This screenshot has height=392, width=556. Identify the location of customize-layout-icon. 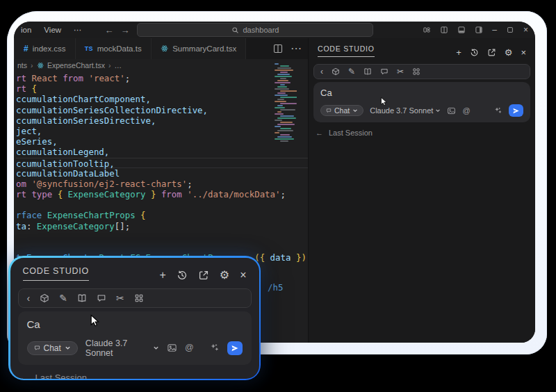
(427, 30).